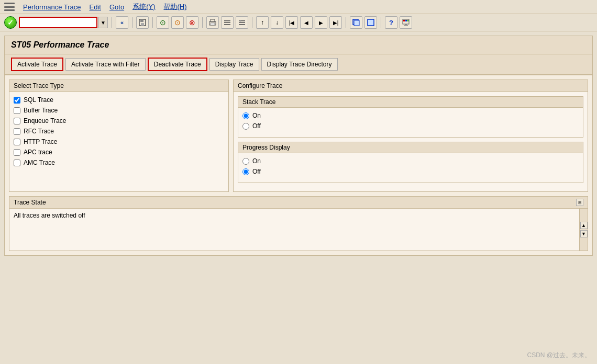 The image size is (597, 364). Describe the element at coordinates (10, 22) in the screenshot. I see `status-ok-icon: ✓` at that location.